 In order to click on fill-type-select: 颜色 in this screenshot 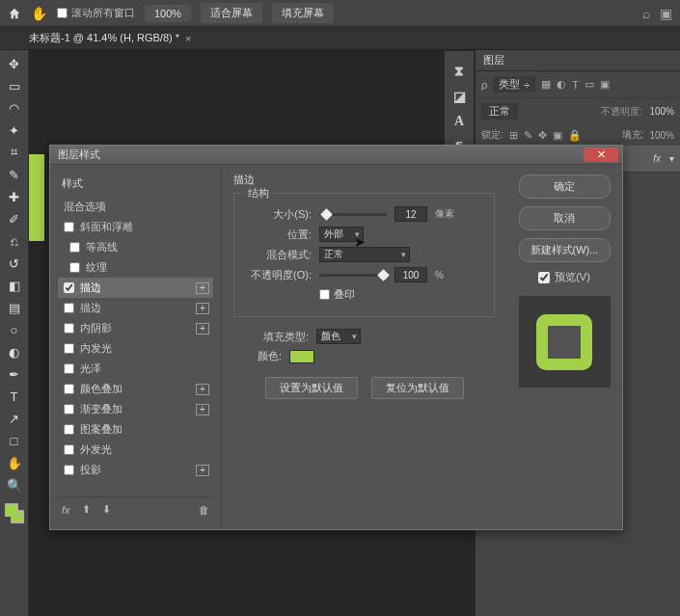, I will do `click(339, 336)`.